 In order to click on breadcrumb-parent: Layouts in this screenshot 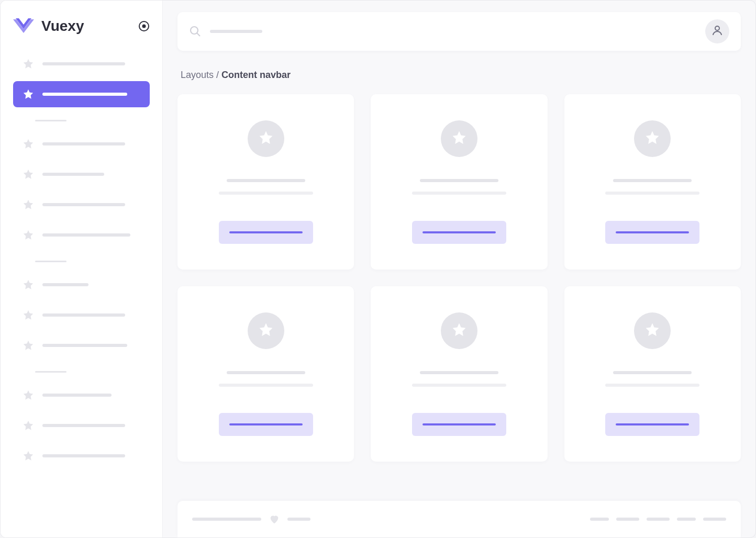, I will do `click(197, 75)`.